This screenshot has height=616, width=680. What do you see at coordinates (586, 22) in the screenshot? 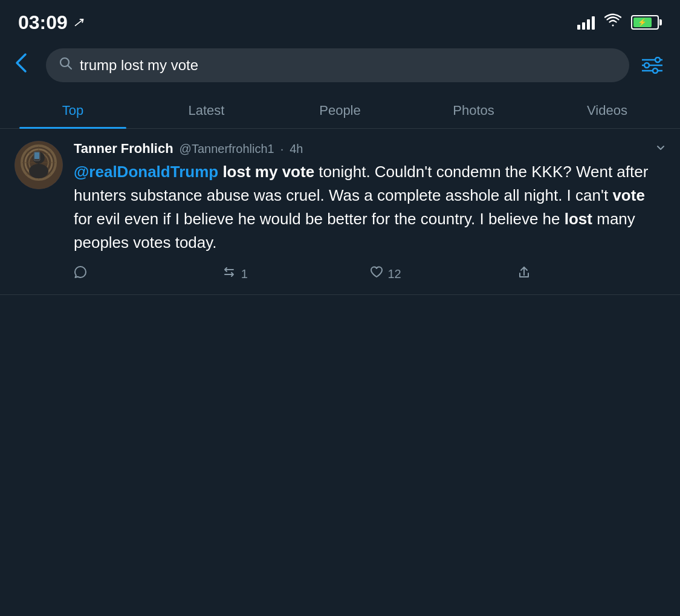
I see `signal-icon` at bounding box center [586, 22].